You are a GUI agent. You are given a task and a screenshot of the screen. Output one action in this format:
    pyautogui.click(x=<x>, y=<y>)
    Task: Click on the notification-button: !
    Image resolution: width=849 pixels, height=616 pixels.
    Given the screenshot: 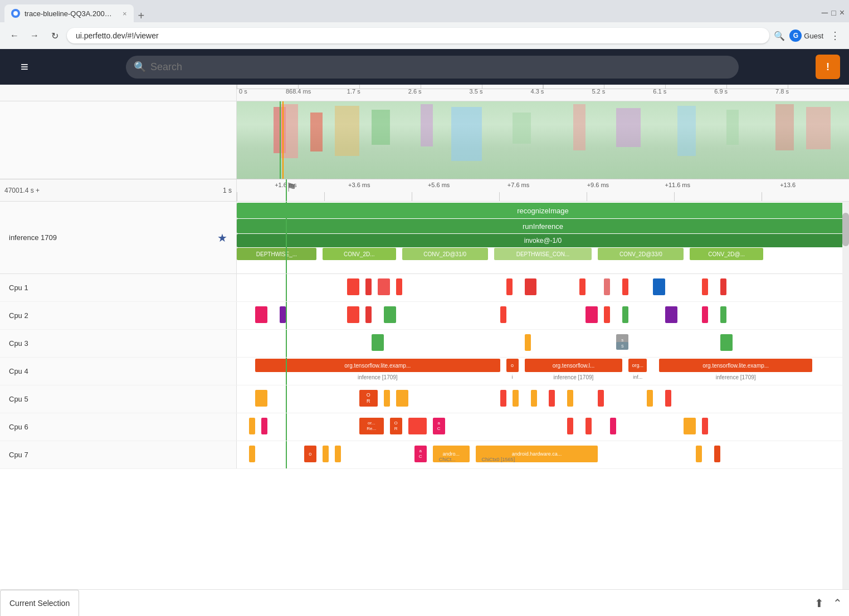 What is the action you would take?
    pyautogui.click(x=828, y=67)
    